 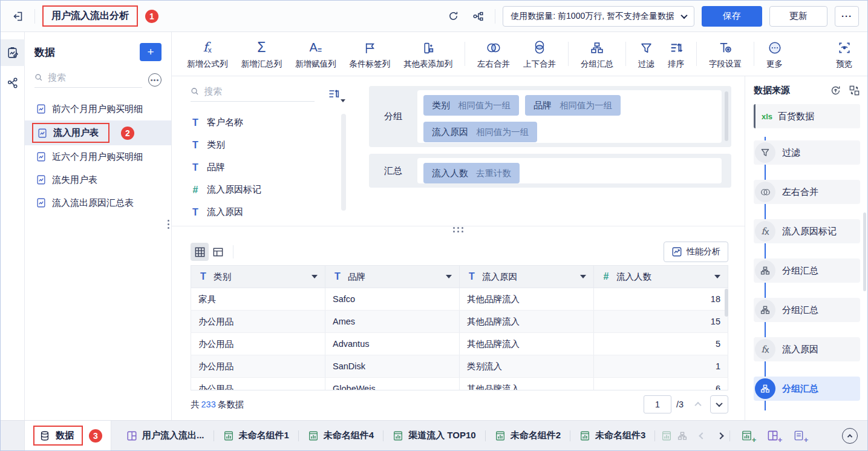 What do you see at coordinates (98, 109) in the screenshot?
I see `table-list-item: 前六个月用户购买明细` at bounding box center [98, 109].